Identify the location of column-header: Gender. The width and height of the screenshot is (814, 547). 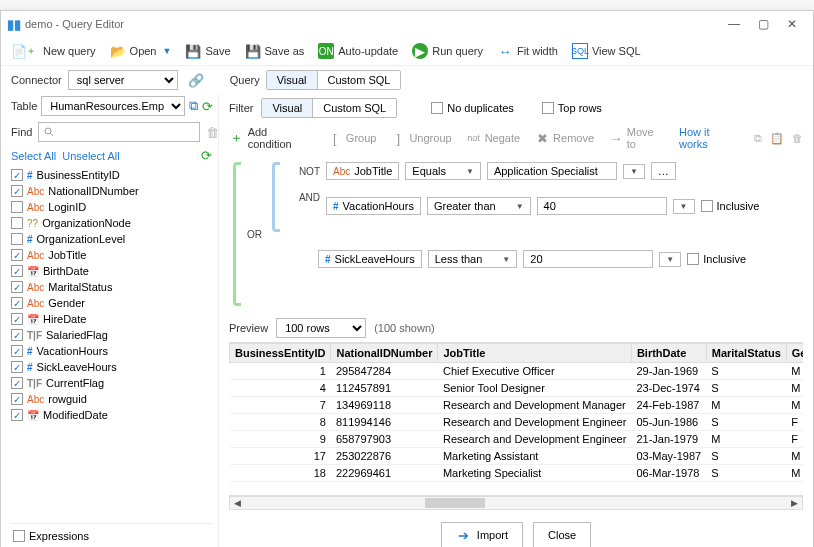
(794, 354).